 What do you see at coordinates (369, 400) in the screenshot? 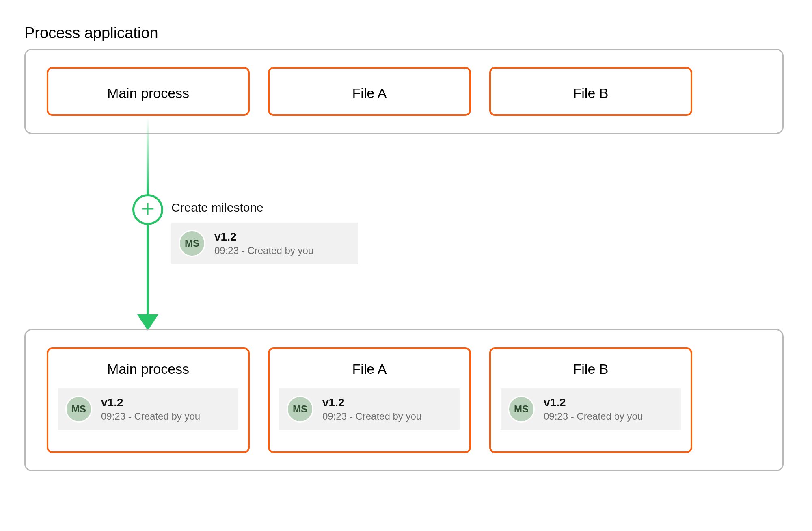
I see `file-card-file-a-versioned: File A MS v1.2 09:23 - Created by you` at bounding box center [369, 400].